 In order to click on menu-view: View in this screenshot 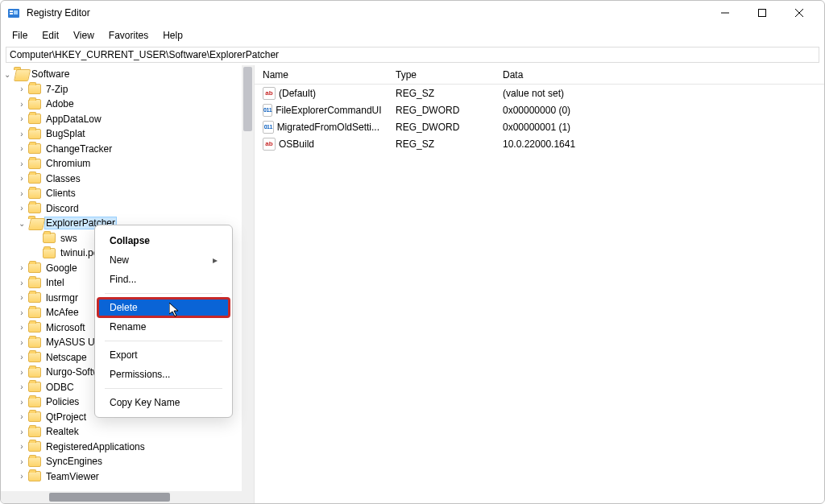, I will do `click(84, 35)`.